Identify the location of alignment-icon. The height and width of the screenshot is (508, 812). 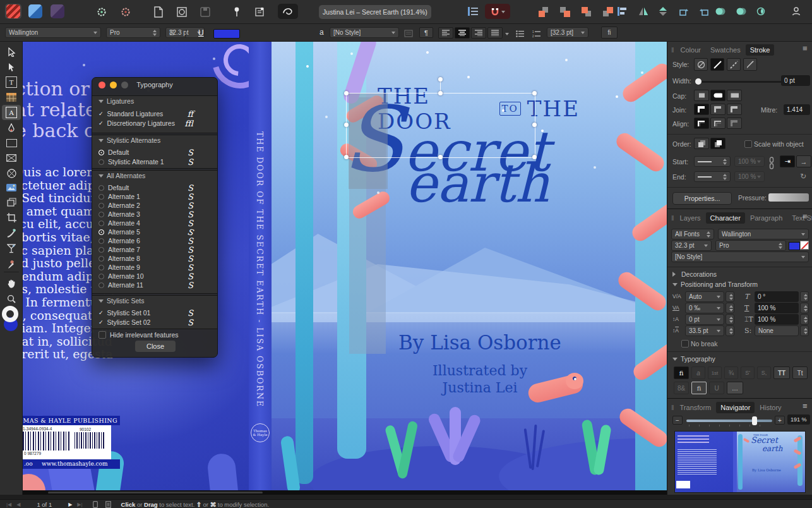
(622, 11).